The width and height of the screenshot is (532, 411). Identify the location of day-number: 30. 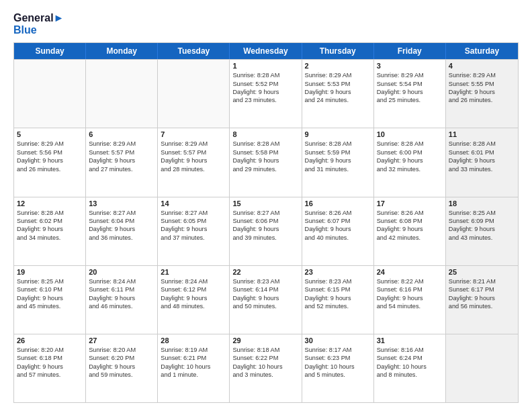
(338, 340).